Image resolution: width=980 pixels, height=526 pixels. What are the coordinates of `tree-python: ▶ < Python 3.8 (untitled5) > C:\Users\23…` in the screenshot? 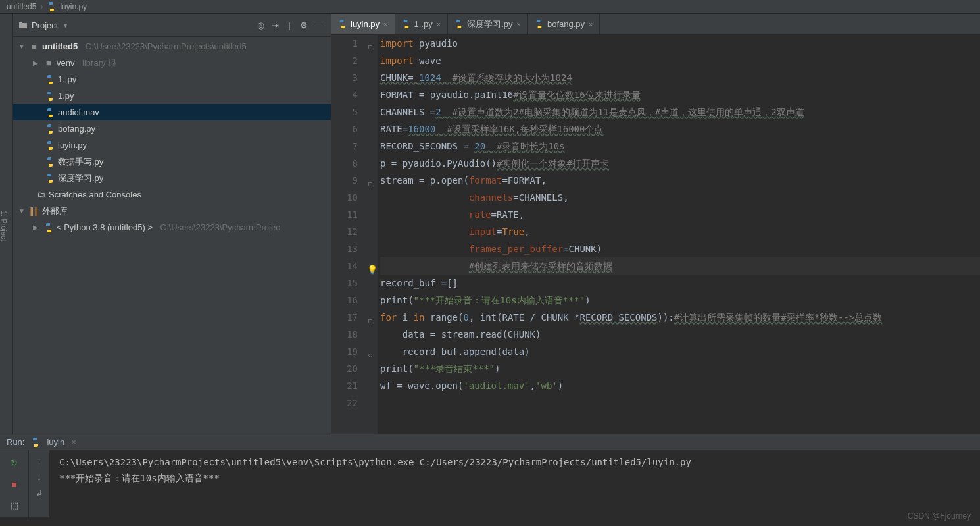 It's located at (172, 228).